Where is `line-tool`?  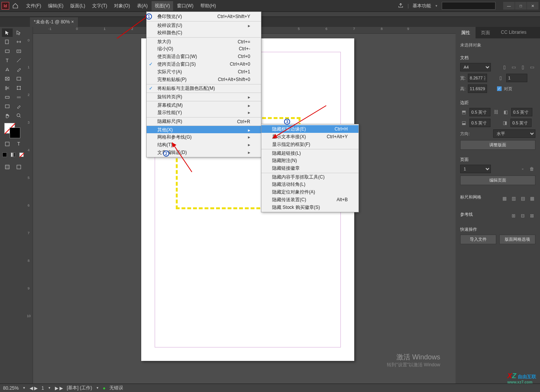
line-tool is located at coordinates (19, 60).